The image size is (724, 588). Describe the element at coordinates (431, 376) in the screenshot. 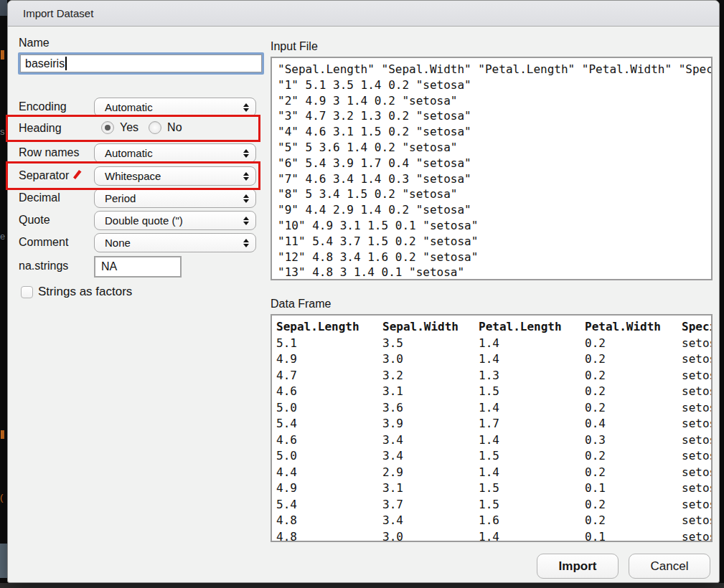

I see `table-cell: 3.2` at that location.